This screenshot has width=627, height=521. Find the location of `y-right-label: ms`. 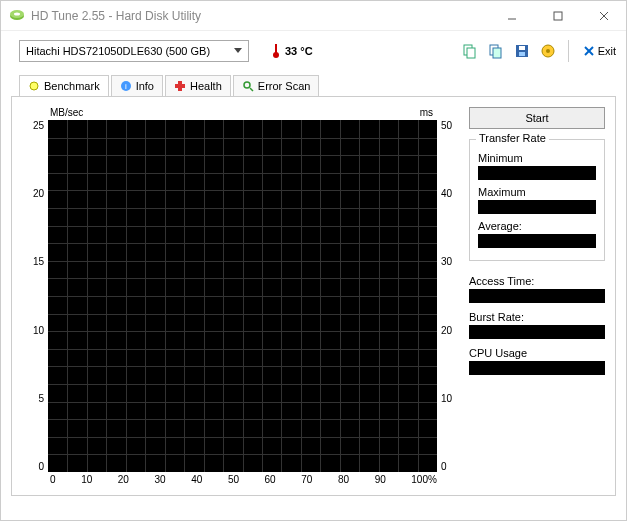

y-right-label: ms is located at coordinates (426, 112).